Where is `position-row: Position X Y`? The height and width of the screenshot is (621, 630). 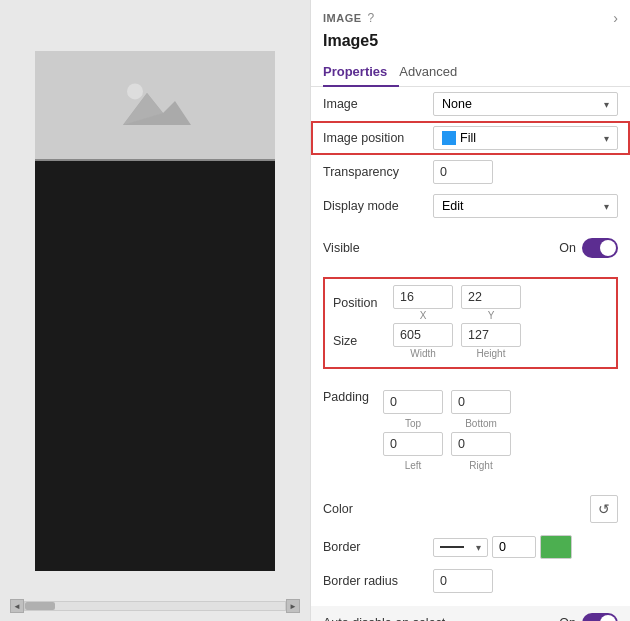
position-row: Position X Y is located at coordinates (470, 303).